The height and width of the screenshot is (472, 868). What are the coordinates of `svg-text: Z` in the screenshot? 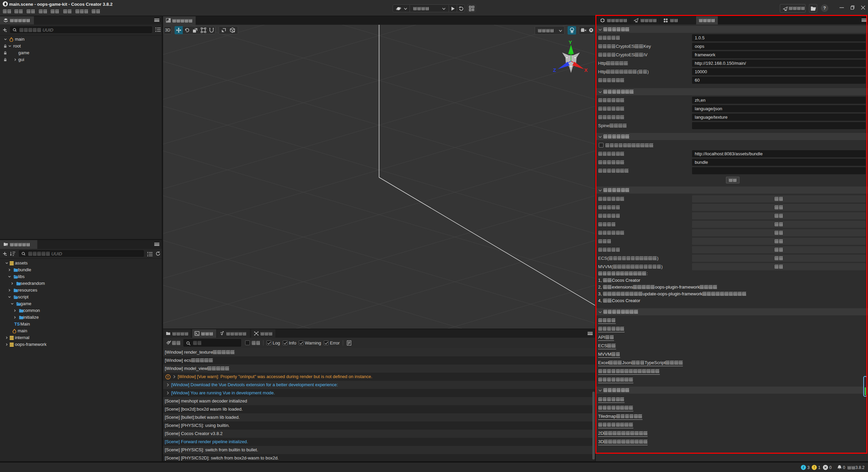 It's located at (555, 70).